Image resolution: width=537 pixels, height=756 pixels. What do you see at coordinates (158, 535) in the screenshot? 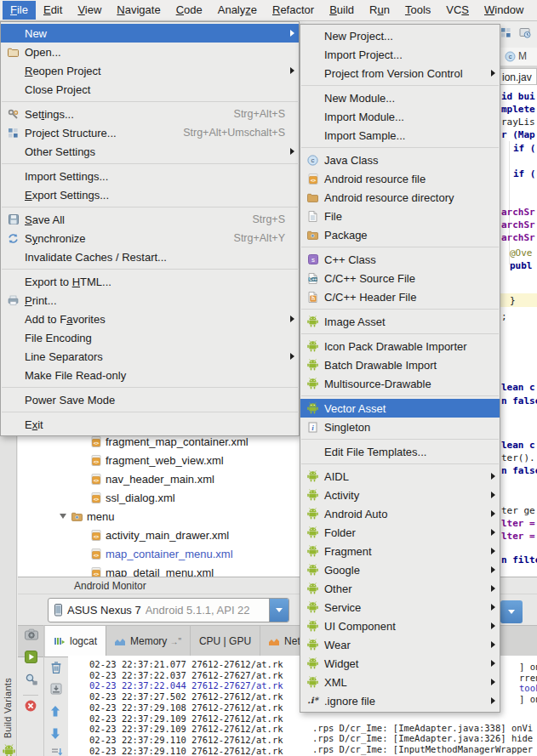
I see `tree-item-activity-main-drawer-xml: <>activity_main_drawer.xml` at bounding box center [158, 535].